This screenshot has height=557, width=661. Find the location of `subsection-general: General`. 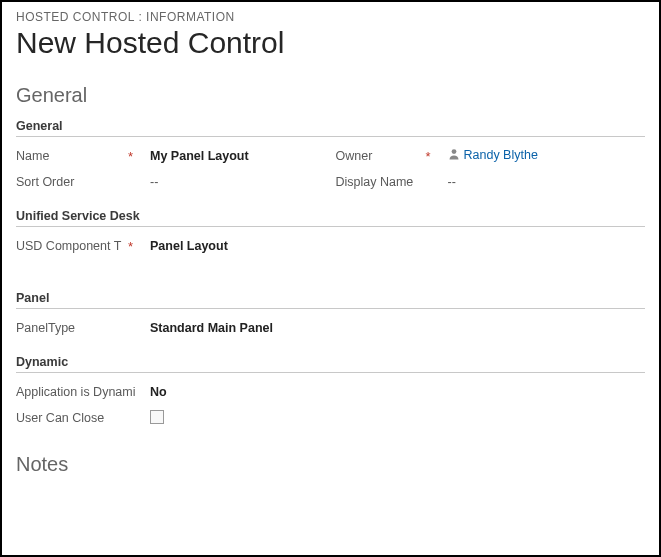

subsection-general: General is located at coordinates (330, 128).